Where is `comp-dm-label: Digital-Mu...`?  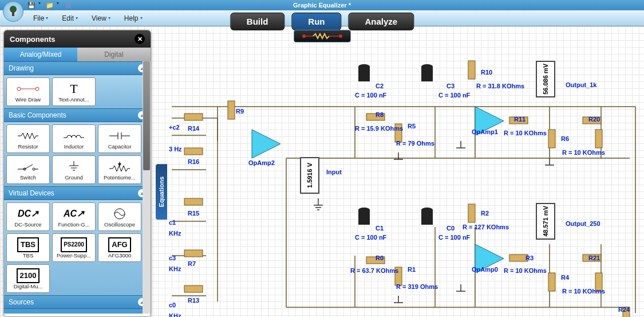 comp-dm-label: Digital-Mu... is located at coordinates (29, 287).